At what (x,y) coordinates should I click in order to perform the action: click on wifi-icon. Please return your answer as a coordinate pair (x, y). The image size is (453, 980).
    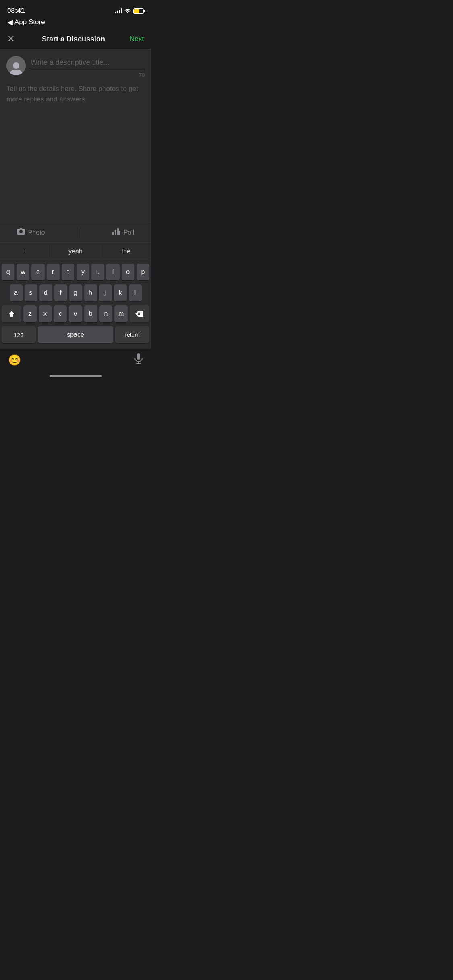
    Looking at the image, I should click on (128, 11).